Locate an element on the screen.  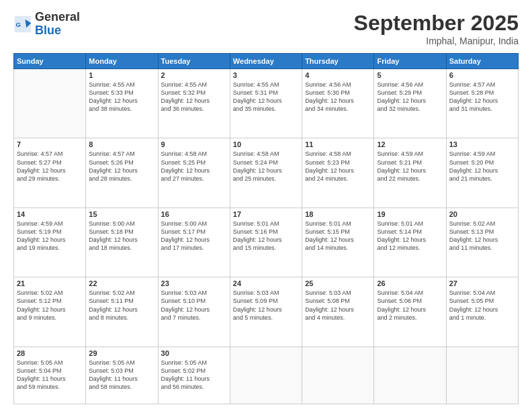
calendar-cell: 27Sunrise: 5:04 AM Sunset: 5:05 PM Dayli… is located at coordinates (482, 312).